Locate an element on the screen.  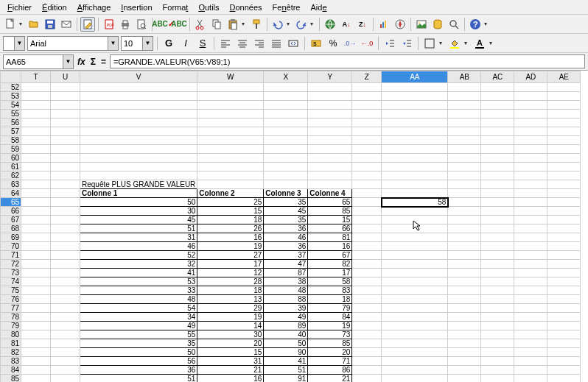
row-header: 83 is located at coordinates (11, 361).